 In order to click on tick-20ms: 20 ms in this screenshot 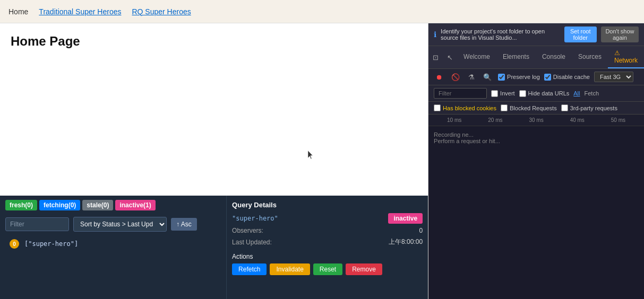, I will do `click(495, 120)`.